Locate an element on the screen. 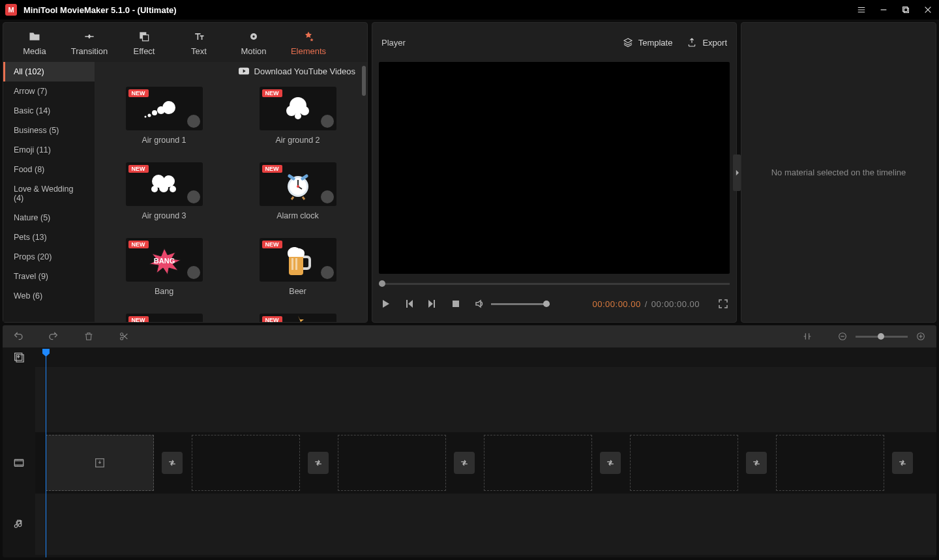  volume-button is located at coordinates (479, 304).